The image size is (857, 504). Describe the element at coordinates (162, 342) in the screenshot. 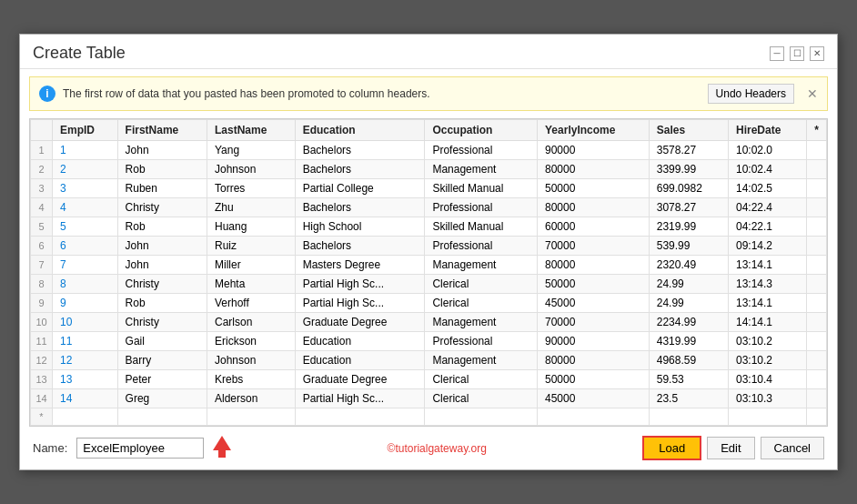

I see `table-cell: Gail` at that location.